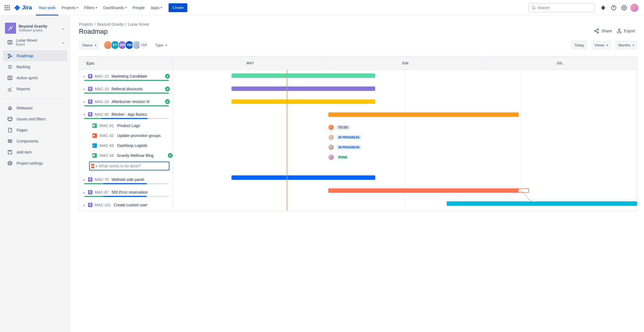 The height and width of the screenshot is (332, 644). I want to click on child-issue-status: IN PROGRESS, so click(345, 147).